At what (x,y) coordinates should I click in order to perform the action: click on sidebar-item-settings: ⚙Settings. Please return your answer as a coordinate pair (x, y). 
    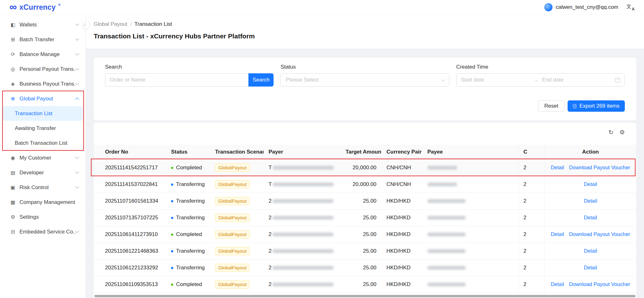
    Looking at the image, I should click on (43, 217).